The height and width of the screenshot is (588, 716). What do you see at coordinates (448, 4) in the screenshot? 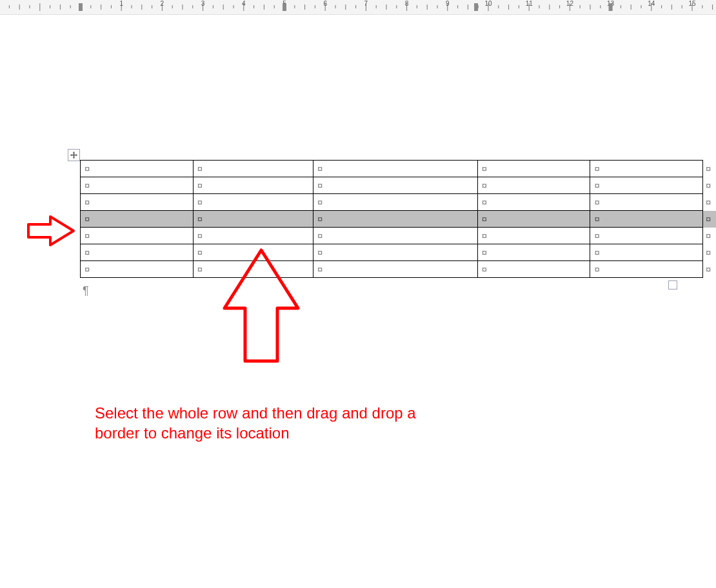
I see `svg-text: 9` at bounding box center [448, 4].